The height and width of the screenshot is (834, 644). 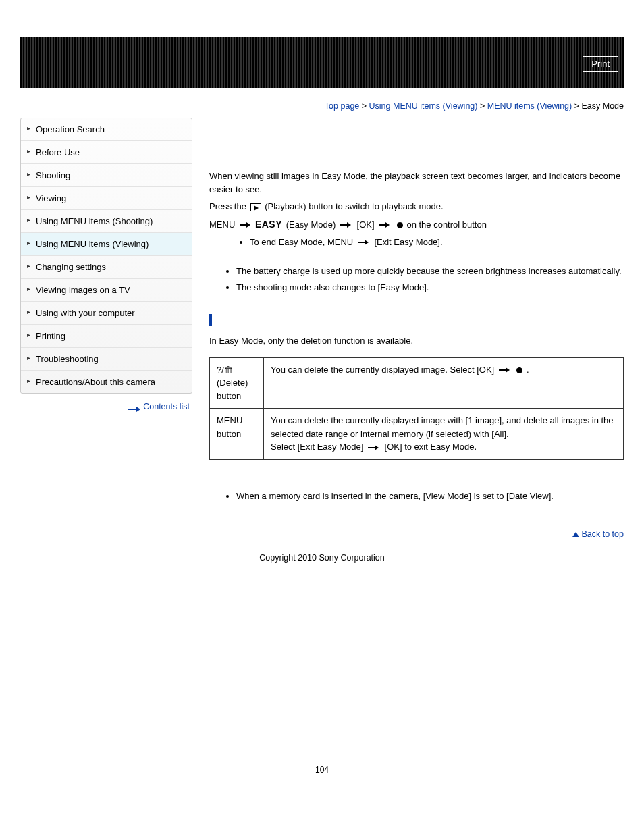 I want to click on contents-list-link: Contents list, so click(x=166, y=407).